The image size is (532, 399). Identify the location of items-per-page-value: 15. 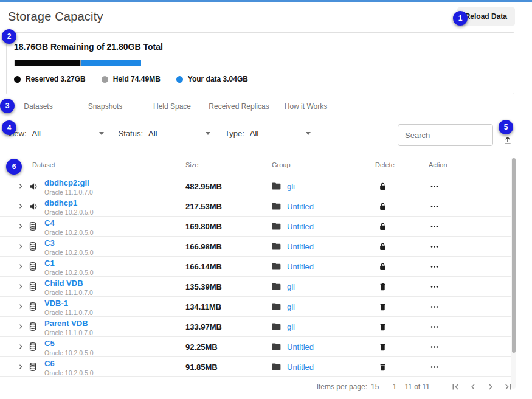
(375, 387).